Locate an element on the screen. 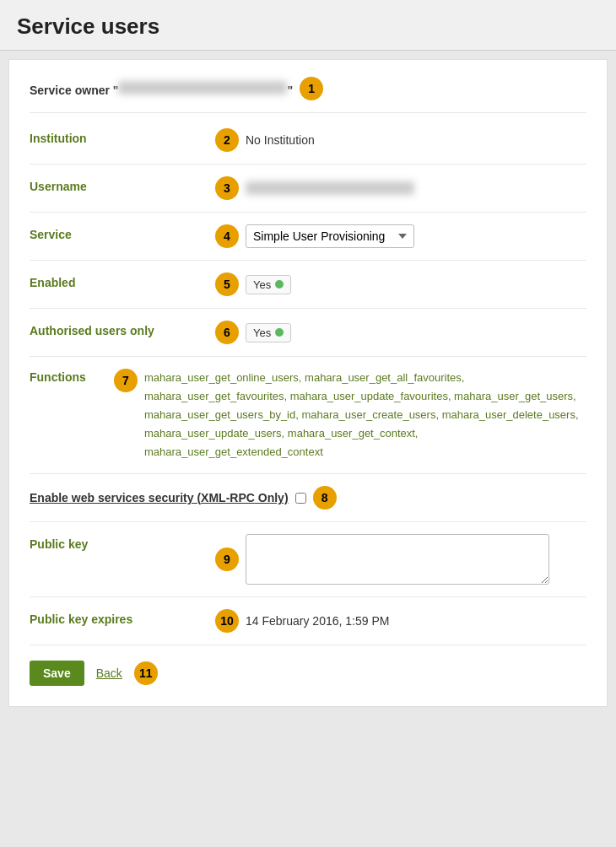  functions-label: Functions is located at coordinates (72, 376).